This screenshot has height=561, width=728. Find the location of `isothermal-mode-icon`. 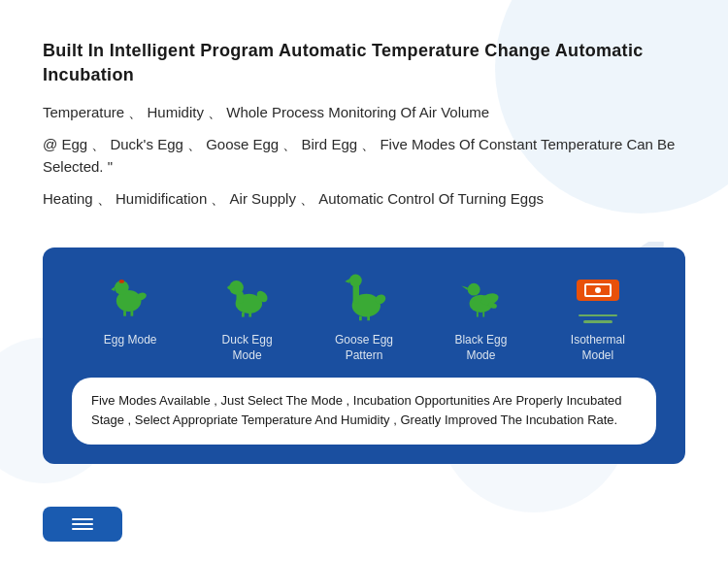

isothermal-mode-icon is located at coordinates (598, 296).